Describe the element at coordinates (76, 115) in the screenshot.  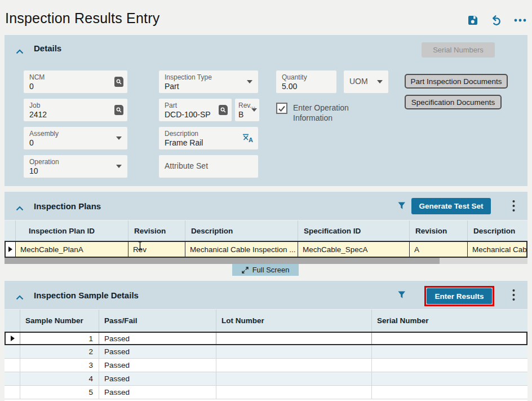
I see `job-value: 2412` at that location.